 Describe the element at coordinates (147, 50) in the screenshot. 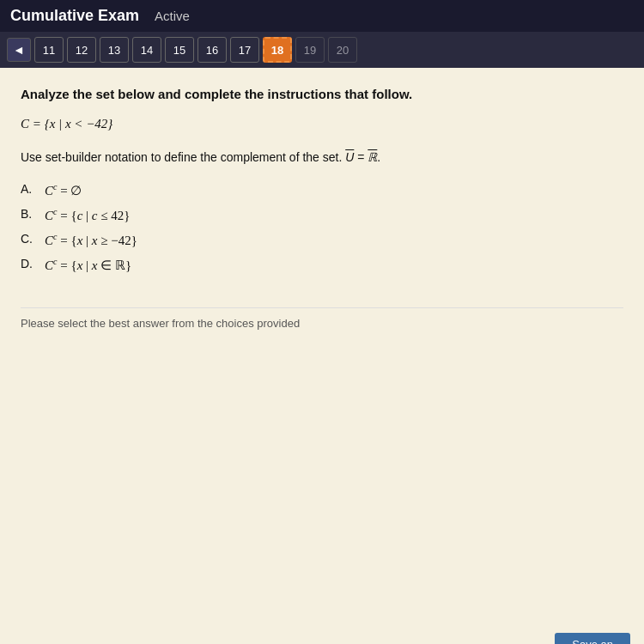

I see `nav-btn-14: 14` at that location.